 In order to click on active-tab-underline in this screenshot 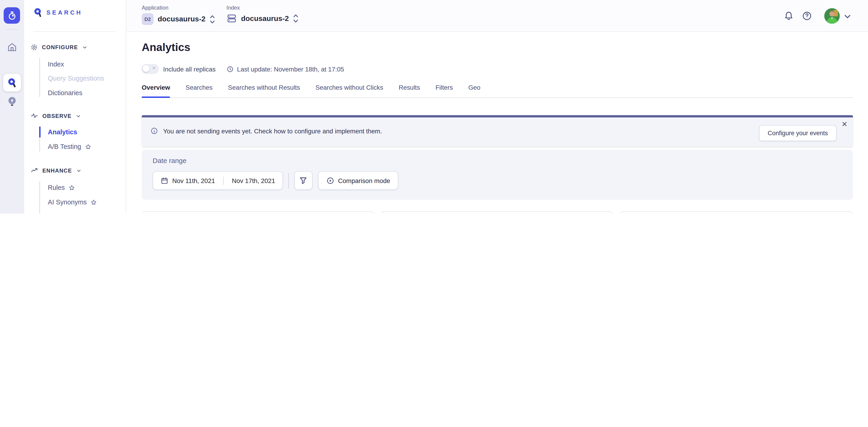, I will do `click(156, 97)`.